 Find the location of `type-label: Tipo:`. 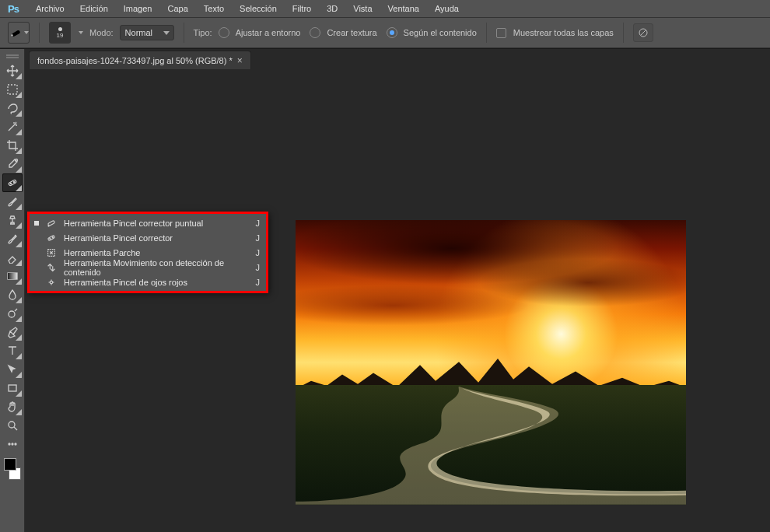

type-label: Tipo: is located at coordinates (203, 33).